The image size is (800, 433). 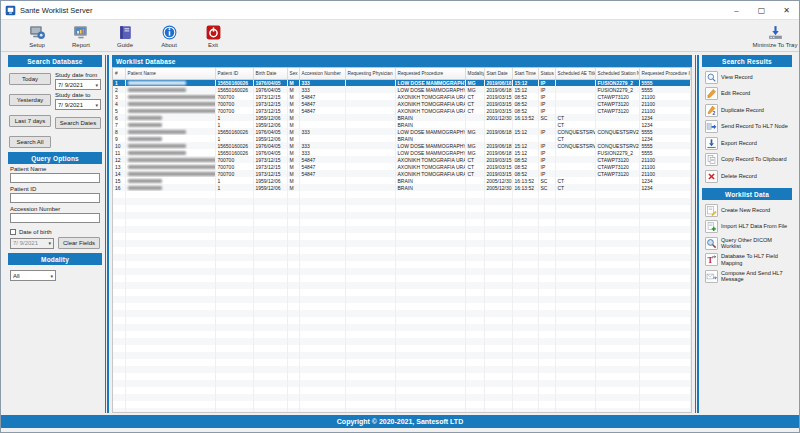 I want to click on column-header-scheduled-ae-title: Scheduled AE Title, so click(x=575, y=74).